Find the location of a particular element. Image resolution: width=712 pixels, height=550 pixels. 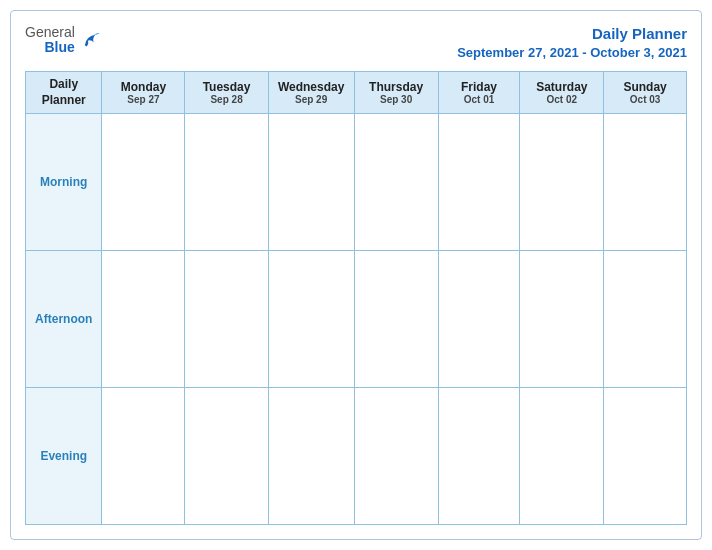

col-header-fri: Friday Oct 01 is located at coordinates (479, 93).